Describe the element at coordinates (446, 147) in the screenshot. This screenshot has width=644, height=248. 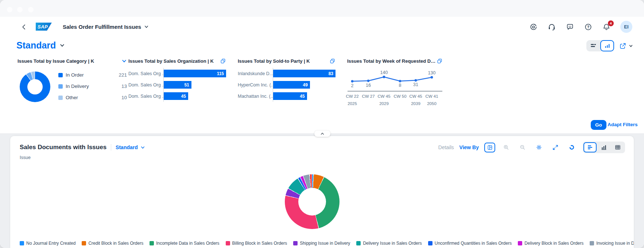
I see `details-button: Details` at that location.